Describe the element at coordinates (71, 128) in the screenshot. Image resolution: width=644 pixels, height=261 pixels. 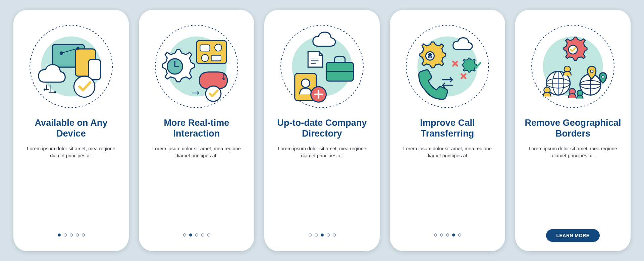
I see `card-title: Available on Any Device` at that location.